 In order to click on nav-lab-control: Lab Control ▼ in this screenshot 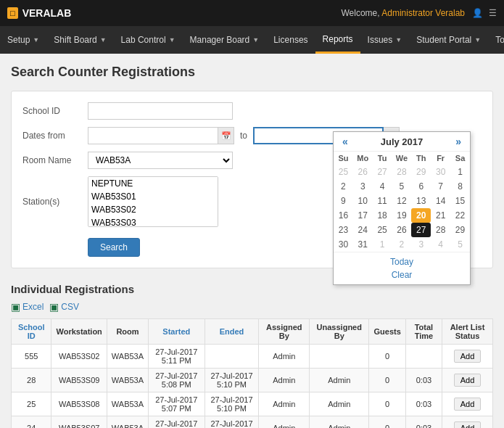, I will do `click(148, 40)`.